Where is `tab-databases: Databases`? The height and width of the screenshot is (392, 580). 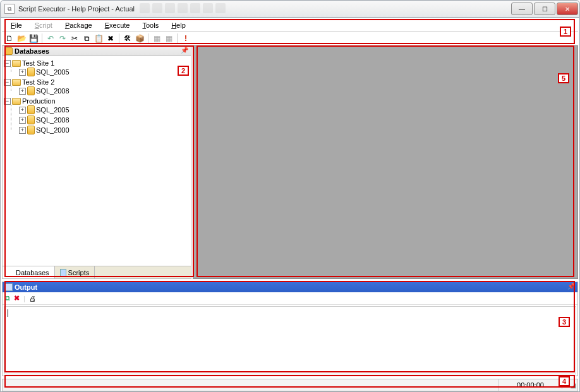 tab-databases: Databases is located at coordinates (29, 273).